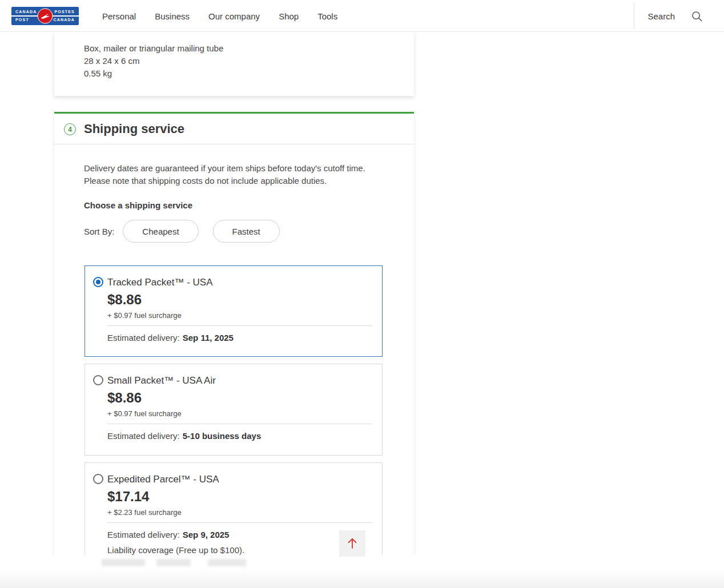 Image resolution: width=724 pixels, height=588 pixels. I want to click on delivery-date: 5-10 business days, so click(222, 436).